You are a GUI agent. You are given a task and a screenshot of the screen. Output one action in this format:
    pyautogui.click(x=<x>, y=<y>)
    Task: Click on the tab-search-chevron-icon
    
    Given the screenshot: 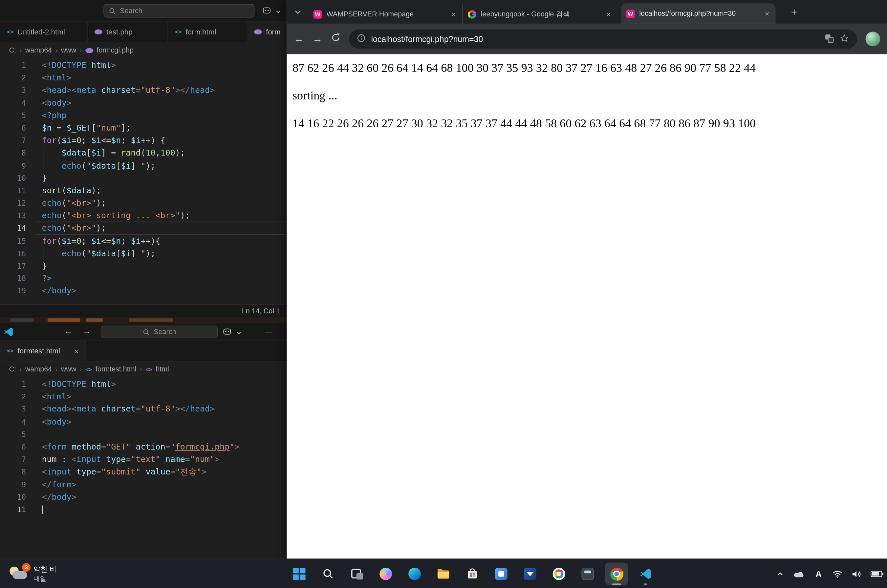 What is the action you would take?
    pyautogui.click(x=298, y=13)
    